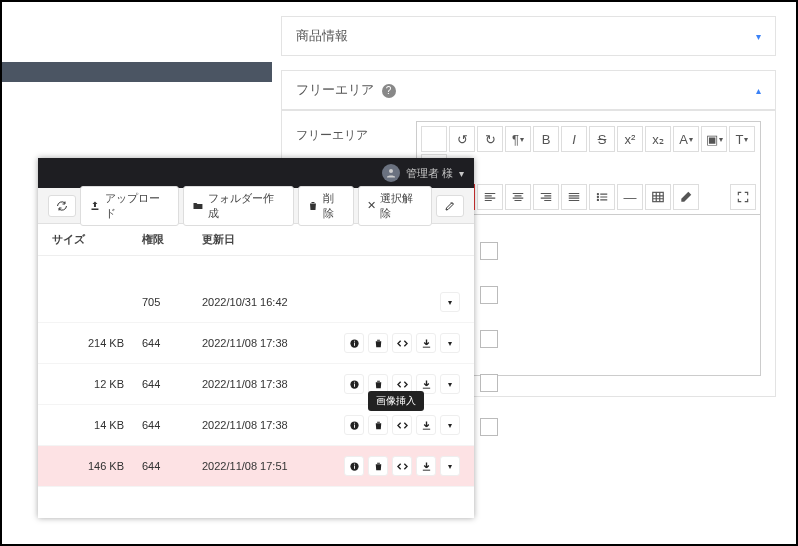  What do you see at coordinates (256, 240) in the screenshot?
I see `fm-column-headers: サイズ 権限 更新日` at bounding box center [256, 240].